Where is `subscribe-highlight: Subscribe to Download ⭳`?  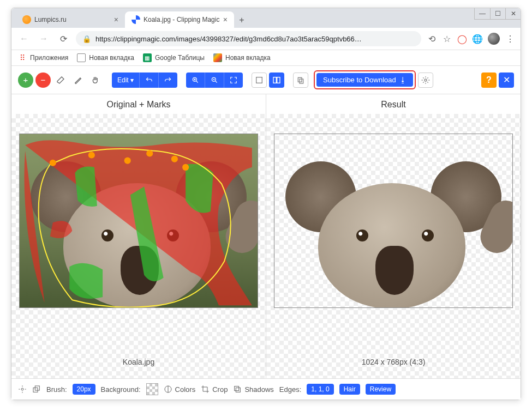 subscribe-highlight: Subscribe to Download ⭳ is located at coordinates (364, 80).